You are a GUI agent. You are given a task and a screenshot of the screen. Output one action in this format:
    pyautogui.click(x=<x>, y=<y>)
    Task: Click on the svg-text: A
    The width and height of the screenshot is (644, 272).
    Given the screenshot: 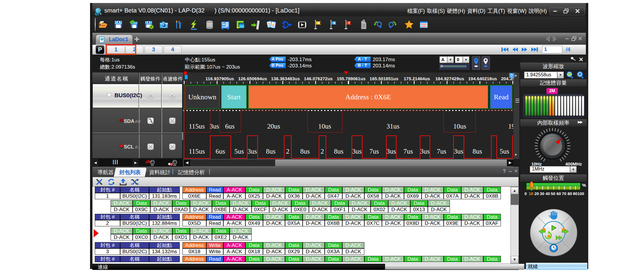 What is the action you would take?
    pyautogui.click(x=319, y=23)
    